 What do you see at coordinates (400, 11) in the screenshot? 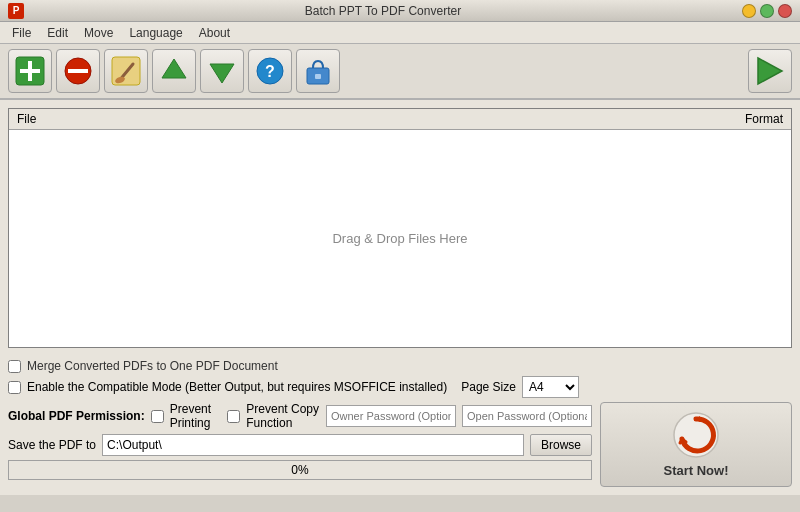
I see `title-bar: P Batch PPT To PDF Converter` at bounding box center [400, 11].